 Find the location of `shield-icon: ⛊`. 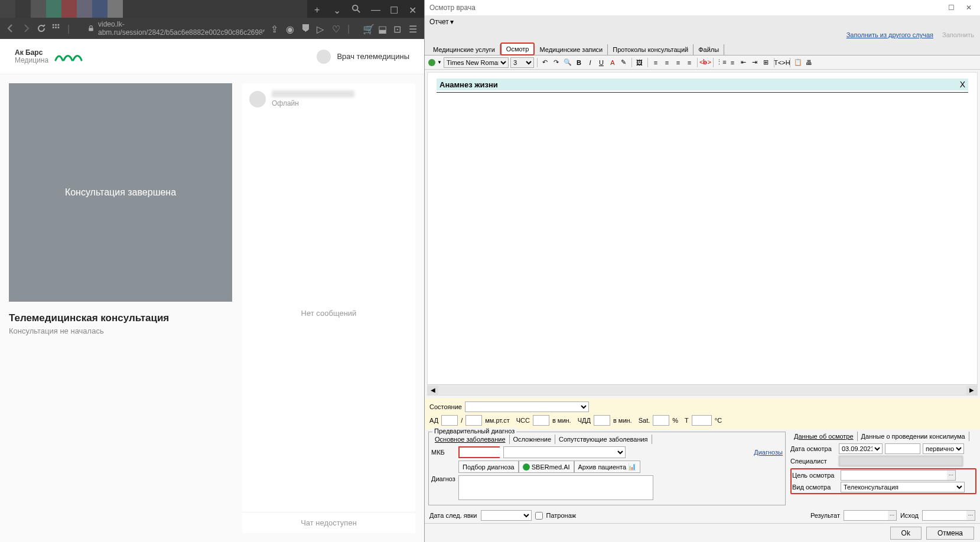

shield-icon: ⛊ is located at coordinates (306, 28).